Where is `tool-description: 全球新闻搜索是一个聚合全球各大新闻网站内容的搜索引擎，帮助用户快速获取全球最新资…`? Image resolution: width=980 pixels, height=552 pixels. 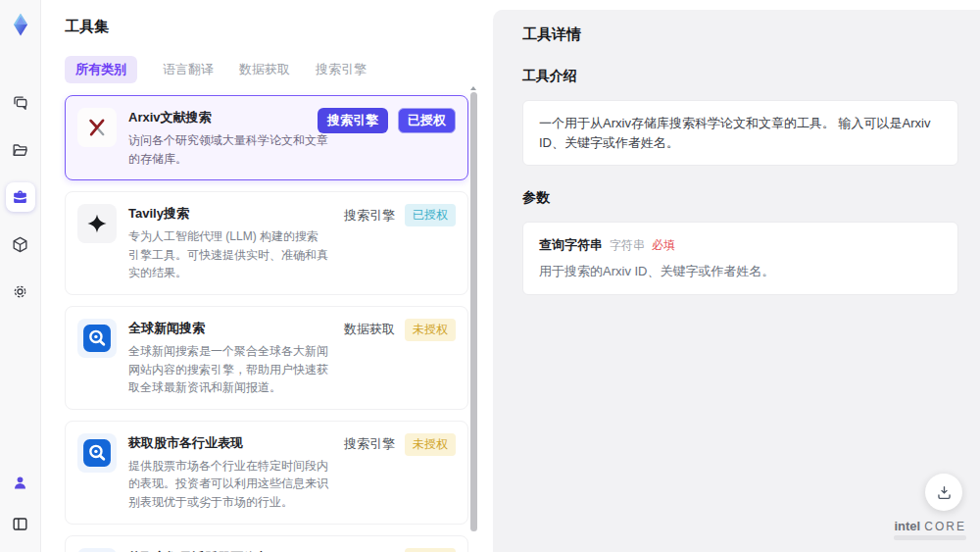
tool-description: 全球新闻搜索是一个聚合全球各大新闻网站内容的搜索引擎，帮助用户快速获取全球最新资… is located at coordinates (229, 370).